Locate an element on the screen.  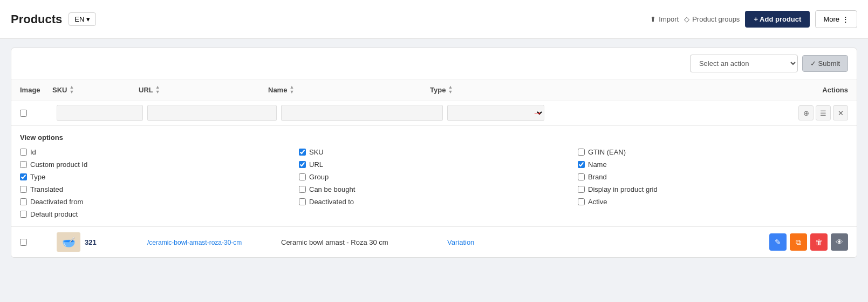
option-sku-checkbox is located at coordinates (302, 152).